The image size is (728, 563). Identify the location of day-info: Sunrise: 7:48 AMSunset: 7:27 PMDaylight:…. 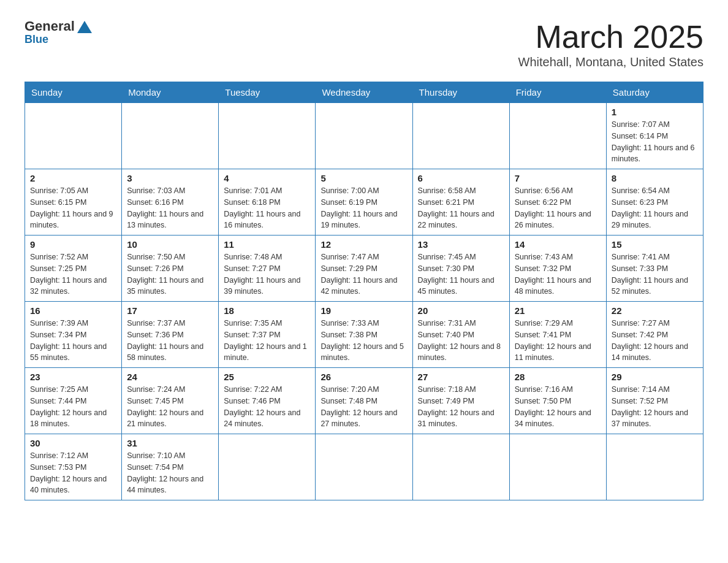
(267, 275).